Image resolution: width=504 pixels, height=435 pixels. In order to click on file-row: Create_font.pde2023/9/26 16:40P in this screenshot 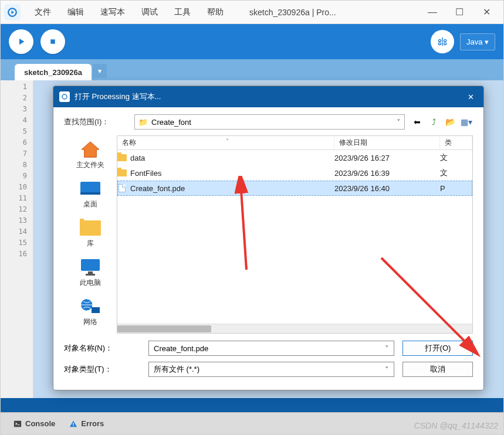, I will do `click(295, 188)`.